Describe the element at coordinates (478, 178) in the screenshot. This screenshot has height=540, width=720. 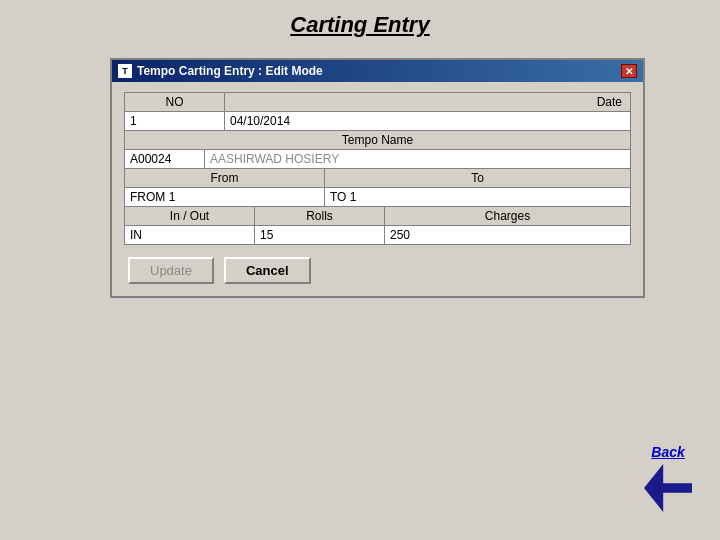
I see `to-label: To` at that location.